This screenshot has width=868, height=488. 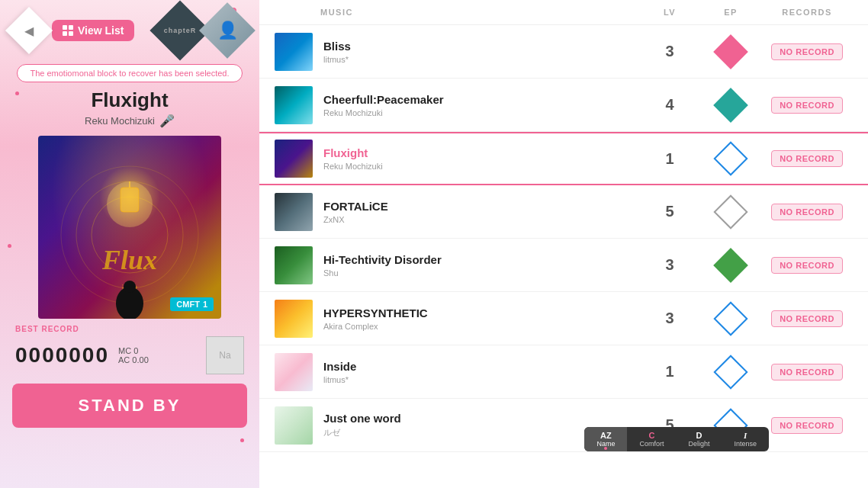 What do you see at coordinates (29, 30) in the screenshot?
I see `back-button: ◀` at bounding box center [29, 30].